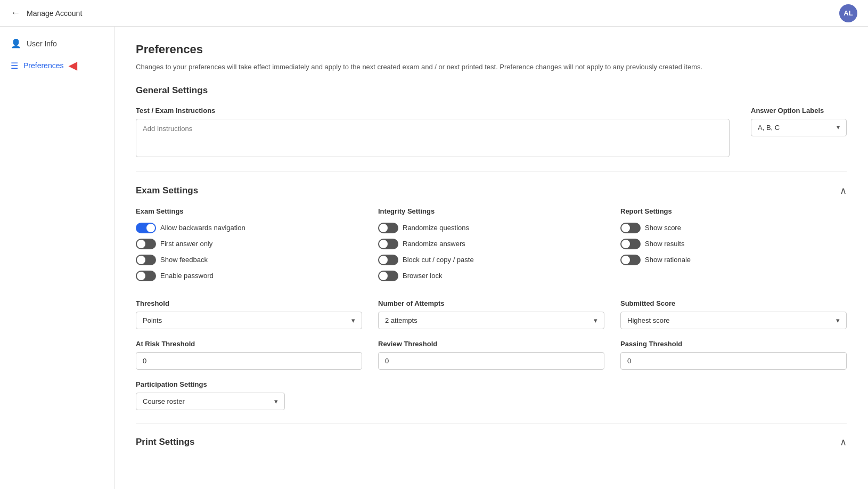  What do you see at coordinates (171, 91) in the screenshot?
I see `general-settings-title: General Settings` at bounding box center [171, 91].